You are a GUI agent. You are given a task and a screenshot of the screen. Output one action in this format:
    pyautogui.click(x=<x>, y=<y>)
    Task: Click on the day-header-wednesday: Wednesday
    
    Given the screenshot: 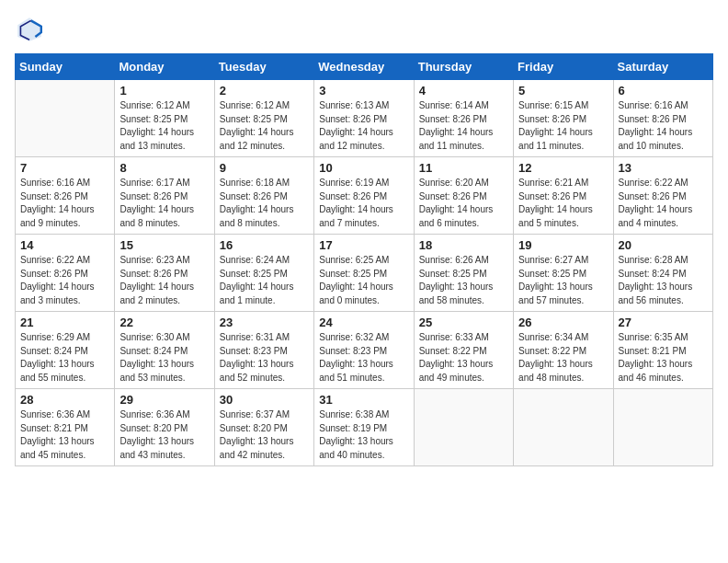 What is the action you would take?
    pyautogui.click(x=364, y=67)
    